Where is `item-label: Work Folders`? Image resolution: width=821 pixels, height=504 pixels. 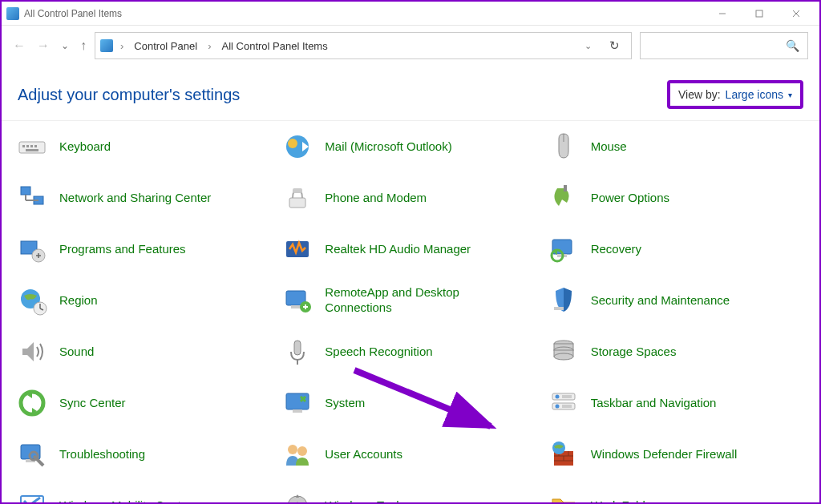
item-label: Work Folders is located at coordinates (627, 502).